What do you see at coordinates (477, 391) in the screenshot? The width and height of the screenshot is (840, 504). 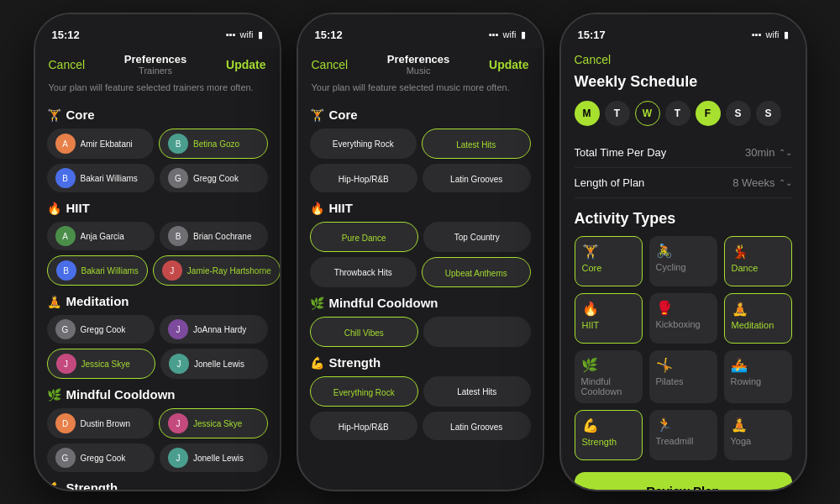 I see `music-lh-strength: Latest Hits` at bounding box center [477, 391].